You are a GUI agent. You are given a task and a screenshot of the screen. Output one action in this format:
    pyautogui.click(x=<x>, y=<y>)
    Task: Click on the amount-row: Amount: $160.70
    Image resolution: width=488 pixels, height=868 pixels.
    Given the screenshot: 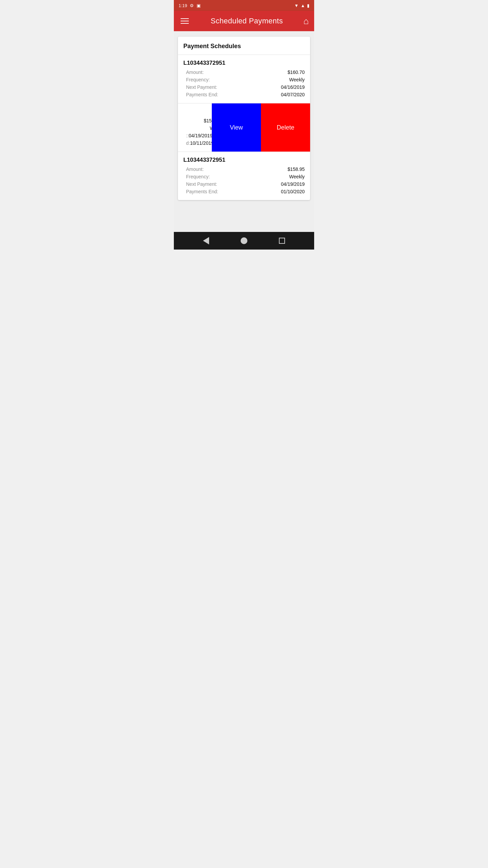 What is the action you would take?
    pyautogui.click(x=244, y=72)
    